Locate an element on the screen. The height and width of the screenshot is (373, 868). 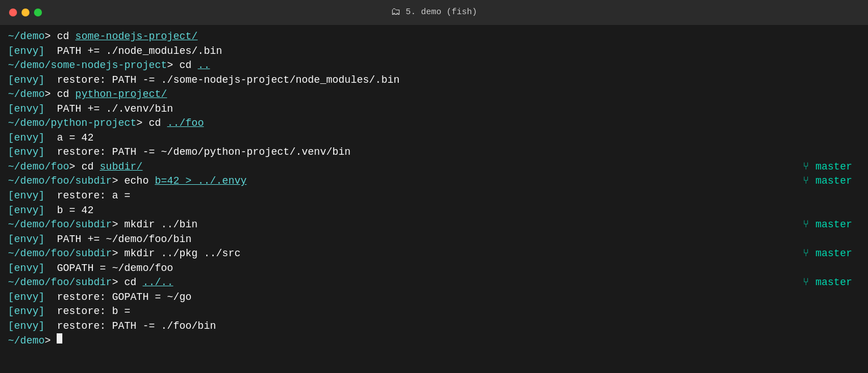
cmd-link: .. is located at coordinates (204, 66).